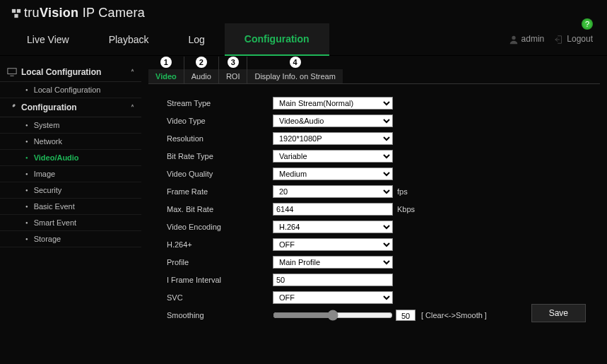 The image size is (607, 364). What do you see at coordinates (403, 192) in the screenshot?
I see `unit-fps: fps` at bounding box center [403, 192].